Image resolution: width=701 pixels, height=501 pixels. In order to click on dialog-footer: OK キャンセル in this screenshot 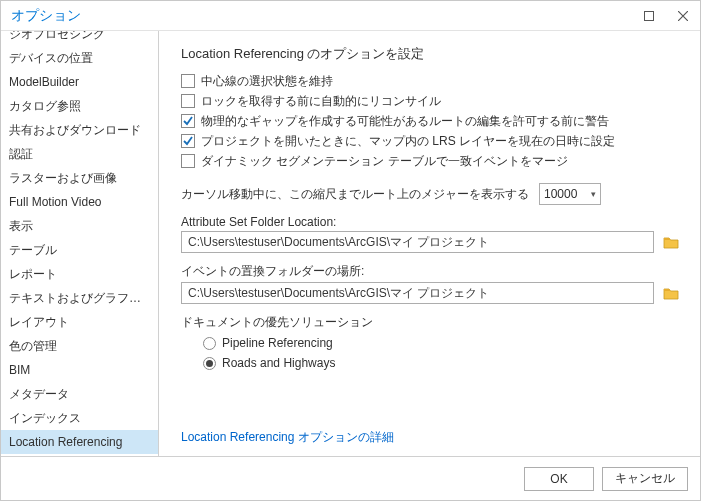, I will do `click(350, 478)`.